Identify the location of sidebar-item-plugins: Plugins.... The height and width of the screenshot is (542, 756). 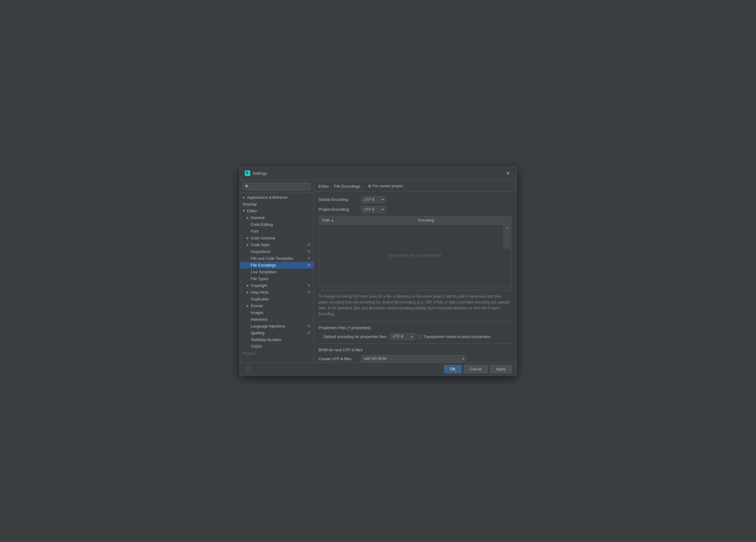
(277, 353).